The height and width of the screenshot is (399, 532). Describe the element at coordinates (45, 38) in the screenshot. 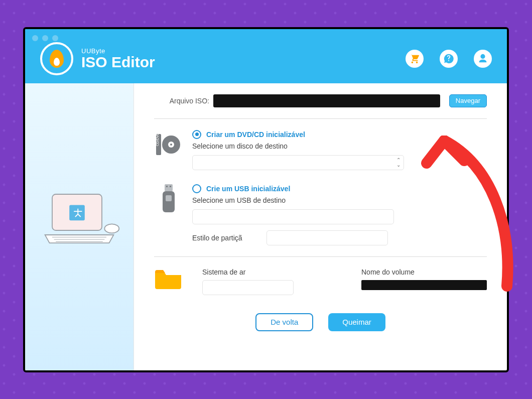

I see `mac-traffic-lights` at that location.